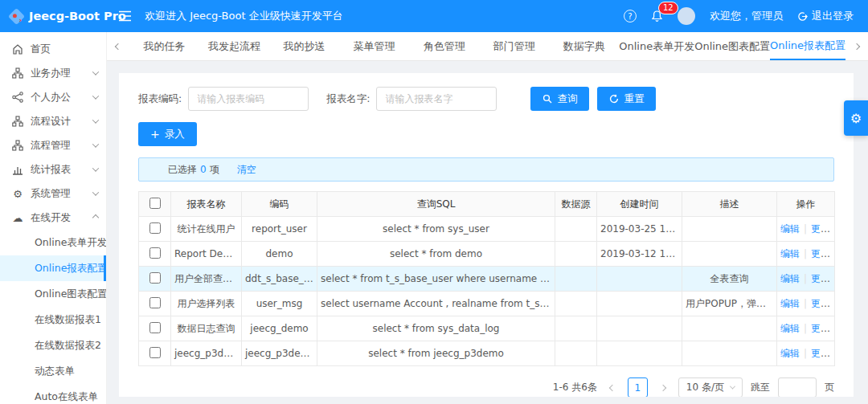  I want to click on notification-bell: 12, so click(657, 16).